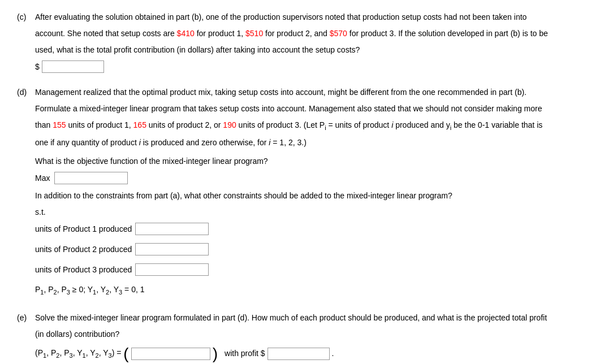  What do you see at coordinates (304, 318) in the screenshot?
I see `e-text-line1: Solve the mixed-integer linear program f…` at bounding box center [304, 318].